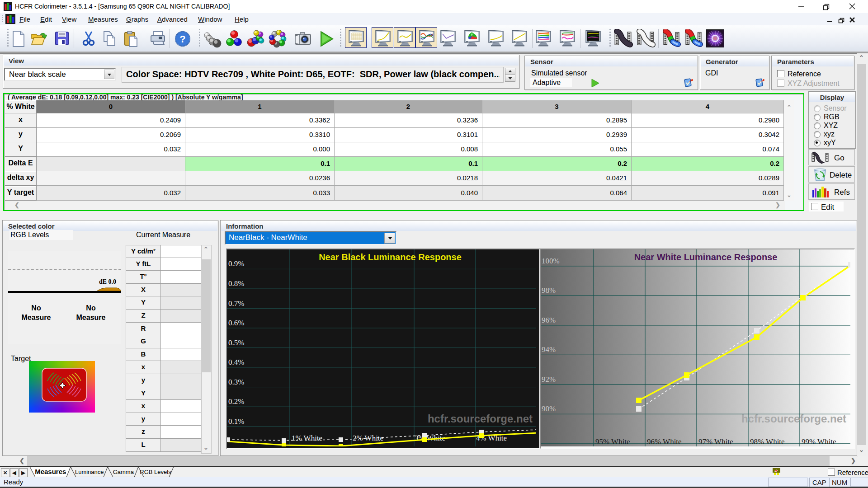  What do you see at coordinates (51, 472) in the screenshot?
I see `svg-text: Measures` at bounding box center [51, 472].